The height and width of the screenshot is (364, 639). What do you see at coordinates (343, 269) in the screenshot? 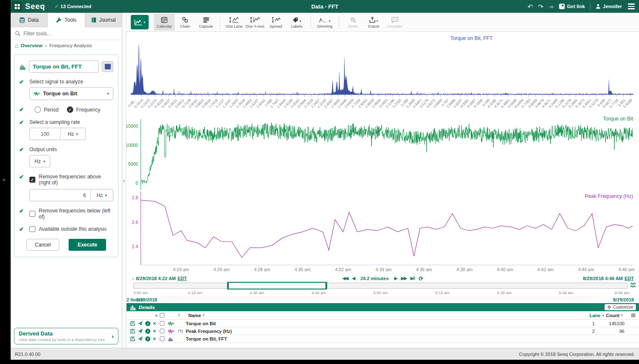
I see `time-tick-label: 4:32 am` at bounding box center [343, 269].